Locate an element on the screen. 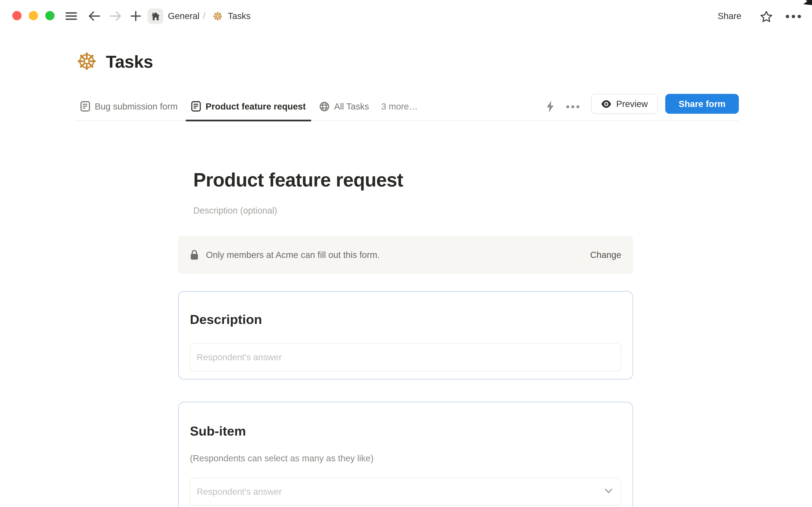 The image size is (812, 507). share-button: Share is located at coordinates (730, 16).